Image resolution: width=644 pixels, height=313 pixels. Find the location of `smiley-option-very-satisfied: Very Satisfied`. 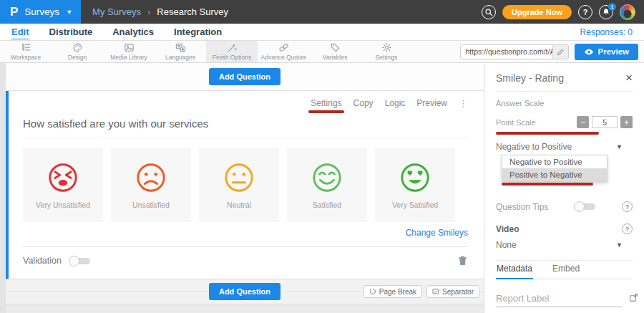

smiley-option-very-satisfied: Very Satisfied is located at coordinates (415, 185).